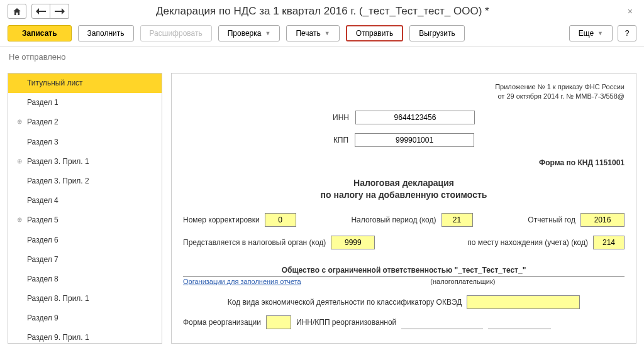 The height and width of the screenshot is (360, 644). I want to click on sidebar-item: Раздел 8. Прил. 1, so click(85, 299).